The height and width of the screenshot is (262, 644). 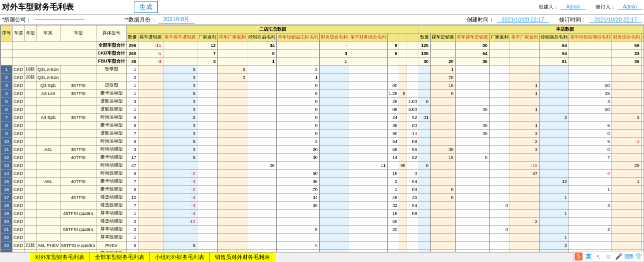 I want to click on create-time-value: 2021/10/20 22:17, so click(x=523, y=20).